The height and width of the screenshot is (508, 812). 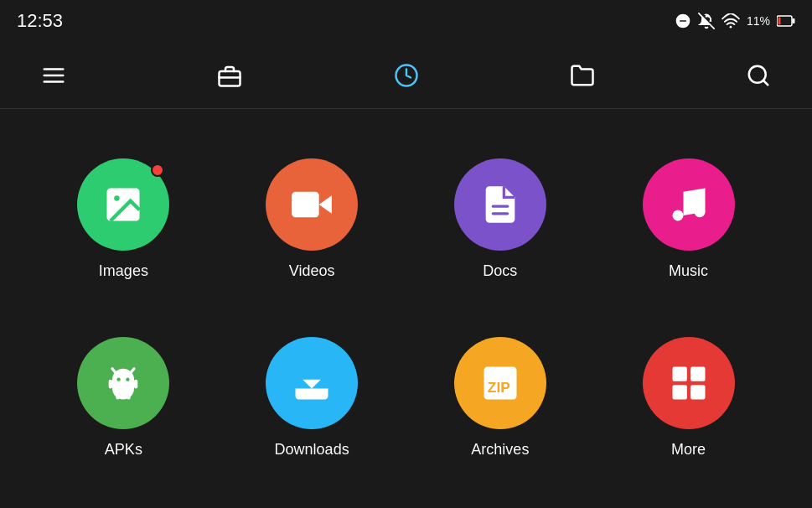 What do you see at coordinates (123, 205) in the screenshot?
I see `images-icon-circle` at bounding box center [123, 205].